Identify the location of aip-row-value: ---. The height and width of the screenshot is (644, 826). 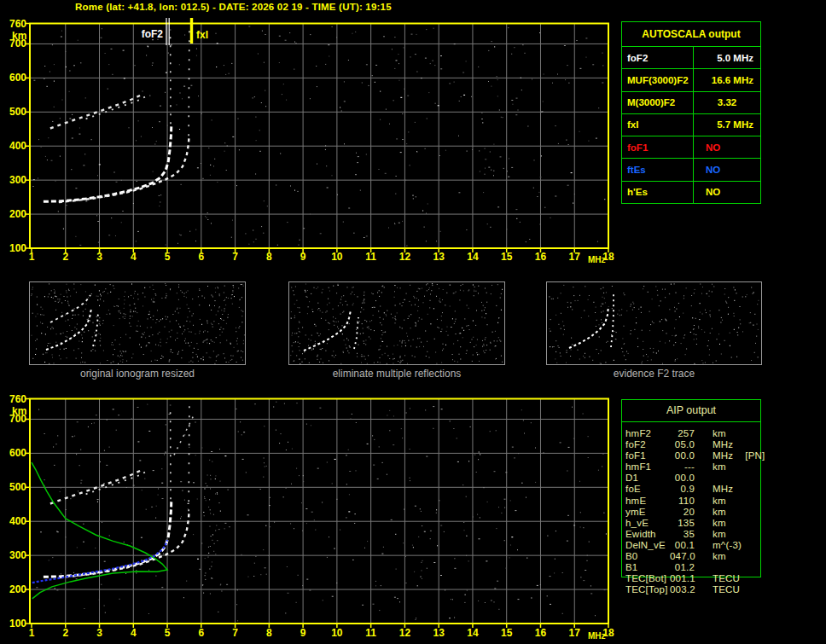
(683, 467).